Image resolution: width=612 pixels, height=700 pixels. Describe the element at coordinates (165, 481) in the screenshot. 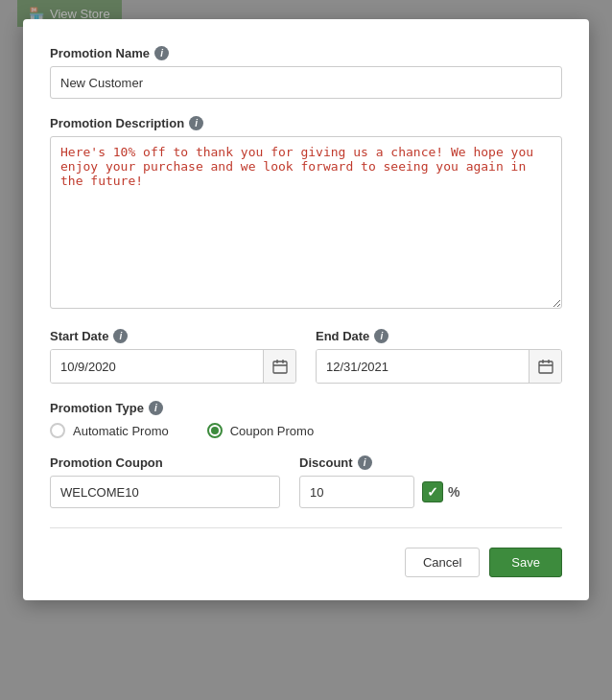

I see `coupon-group: Promotion Coupon` at that location.